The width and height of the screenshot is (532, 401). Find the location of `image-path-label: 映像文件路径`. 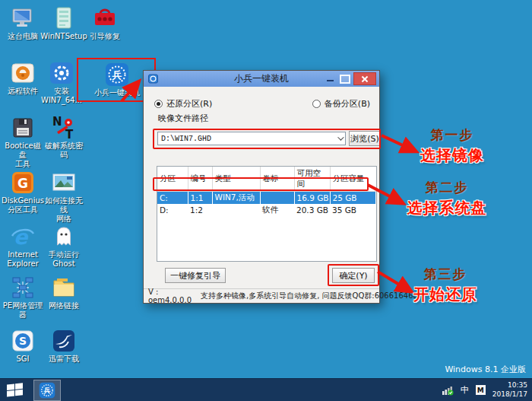

image-path-label: 映像文件路径 is located at coordinates (183, 119).